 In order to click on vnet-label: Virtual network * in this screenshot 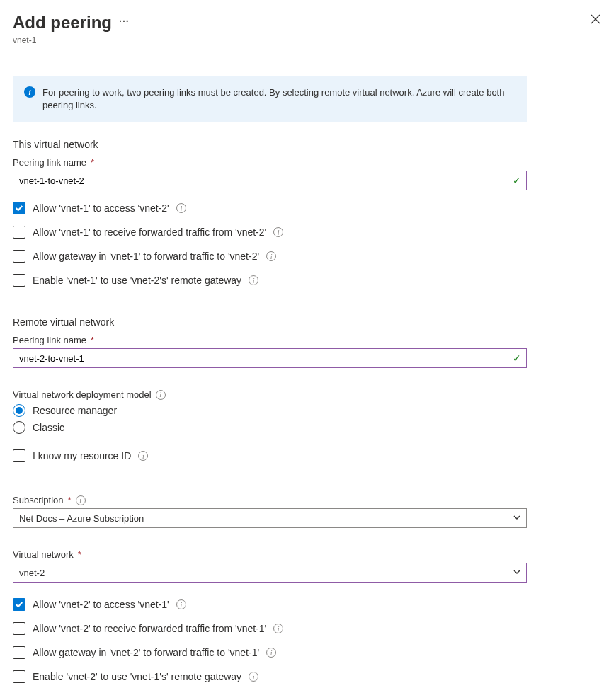, I will do `click(270, 555)`.